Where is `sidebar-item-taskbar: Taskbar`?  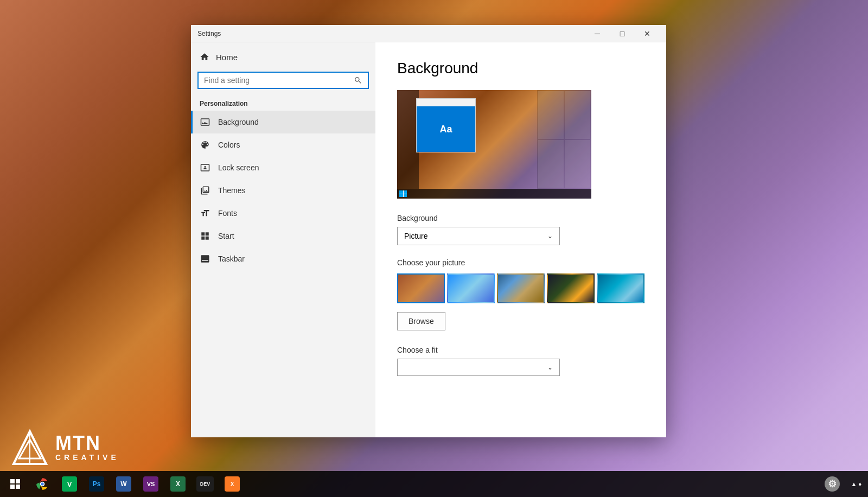
sidebar-item-taskbar: Taskbar is located at coordinates (283, 259).